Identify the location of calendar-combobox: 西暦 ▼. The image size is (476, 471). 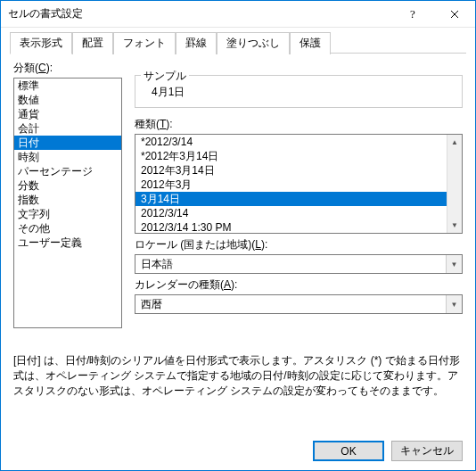
(299, 304).